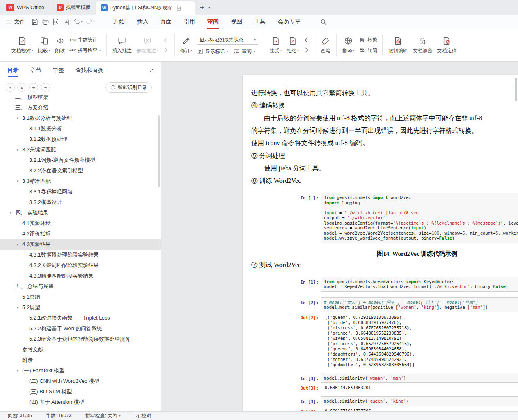 The height and width of the screenshot is (420, 518). Describe the element at coordinates (385, 105) in the screenshot. I see `doc-paragraph: ④ 编码转换` at that location.